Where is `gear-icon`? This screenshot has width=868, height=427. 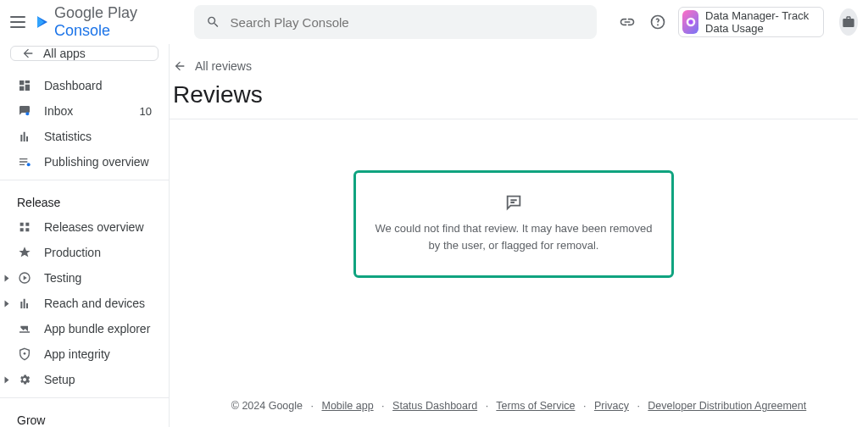
gear-icon is located at coordinates (25, 380).